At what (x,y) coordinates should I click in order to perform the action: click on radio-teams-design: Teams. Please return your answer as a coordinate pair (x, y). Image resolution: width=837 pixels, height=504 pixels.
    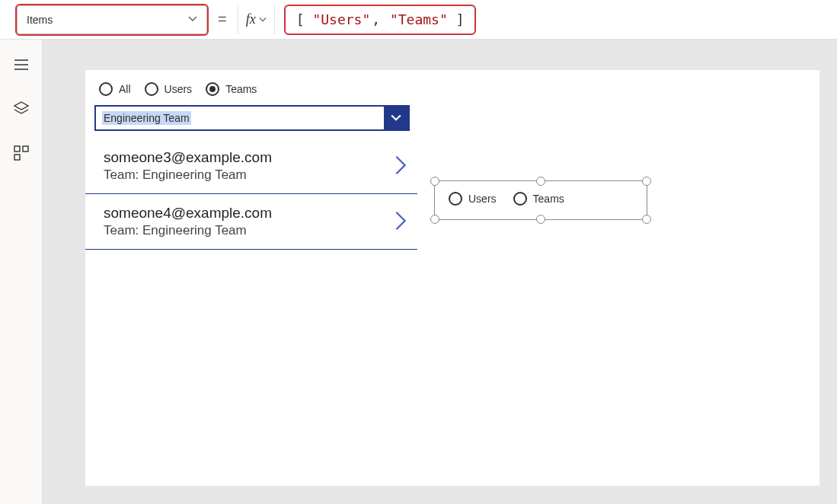
    Looking at the image, I should click on (539, 199).